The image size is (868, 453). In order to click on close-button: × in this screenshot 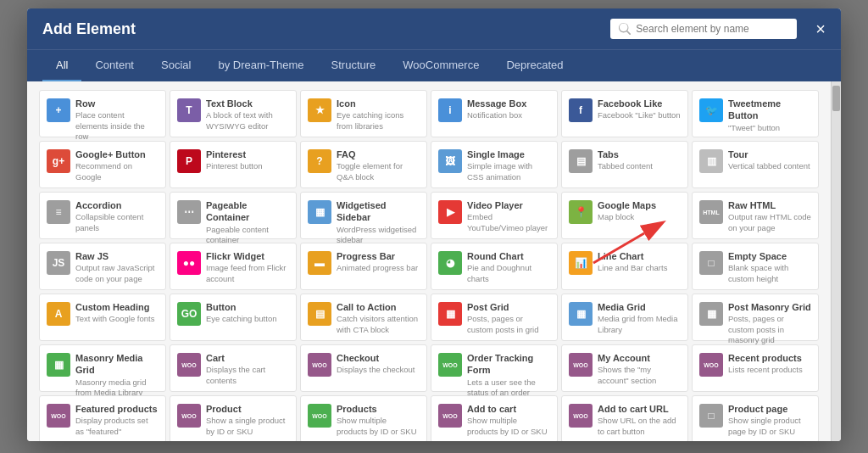, I will do `click(821, 29)`.